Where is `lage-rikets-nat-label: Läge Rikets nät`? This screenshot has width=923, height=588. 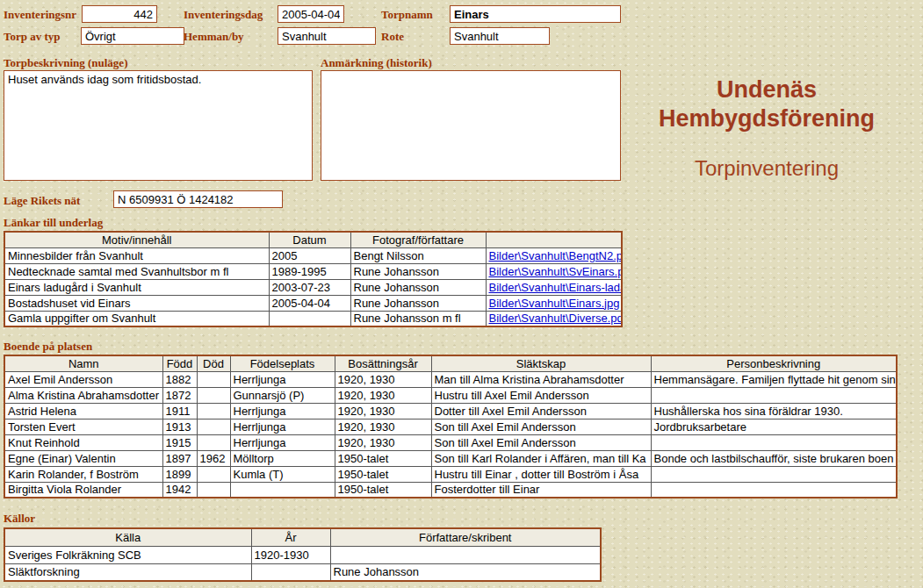
lage-rikets-nat-label: Läge Rikets nät is located at coordinates (42, 201).